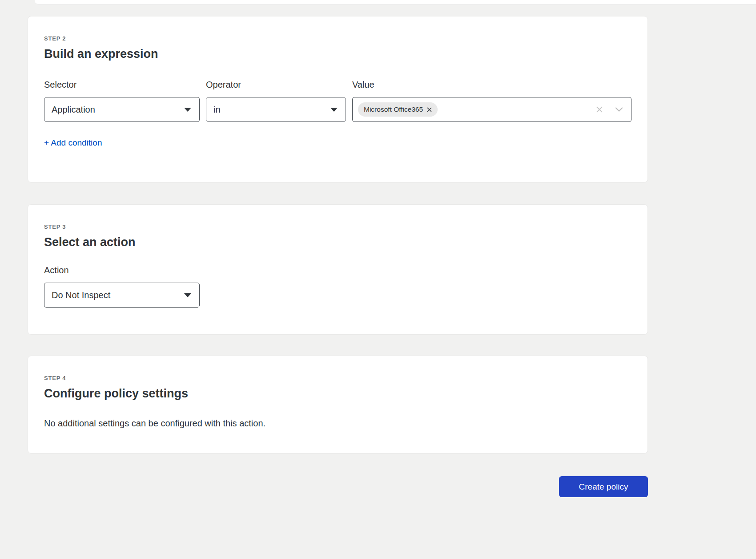 This screenshot has width=756, height=559. Describe the element at coordinates (122, 85) in the screenshot. I see `selector-label: Selector` at that location.